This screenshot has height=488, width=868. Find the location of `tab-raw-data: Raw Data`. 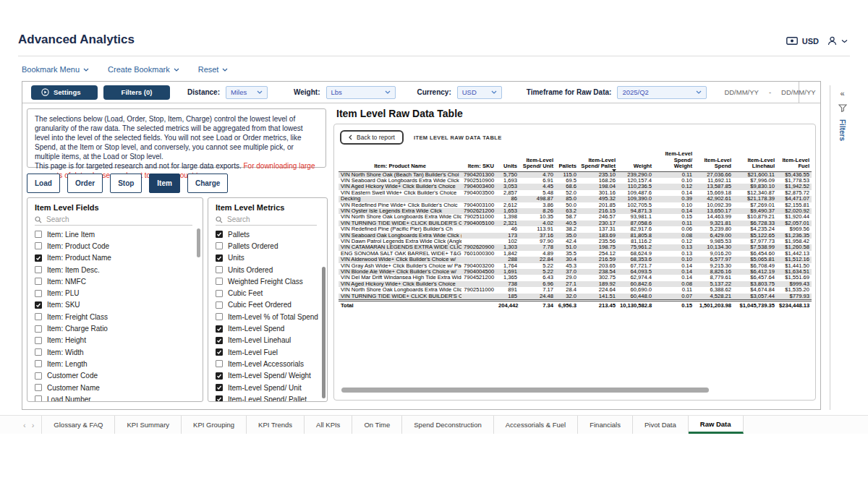

tab-raw-data: Raw Data is located at coordinates (716, 425).